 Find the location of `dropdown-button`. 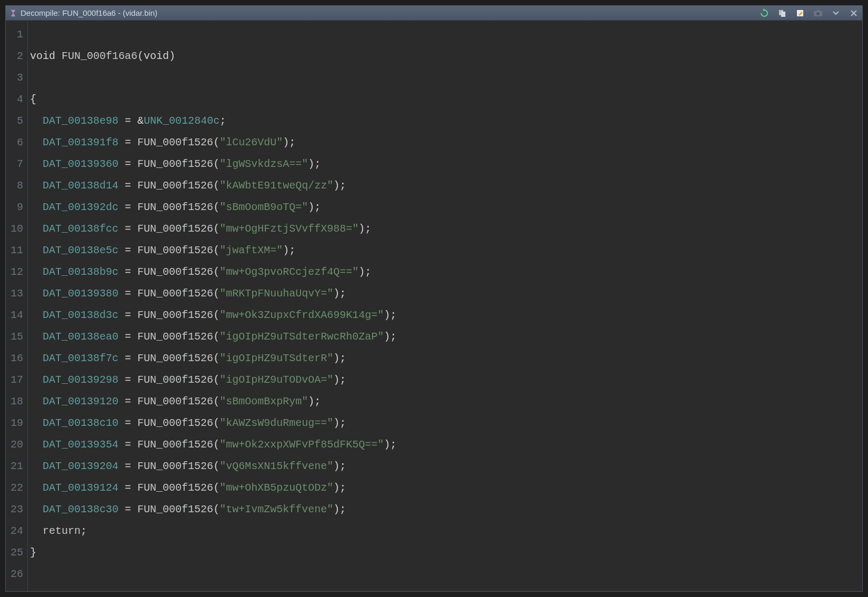

dropdown-button is located at coordinates (836, 13).